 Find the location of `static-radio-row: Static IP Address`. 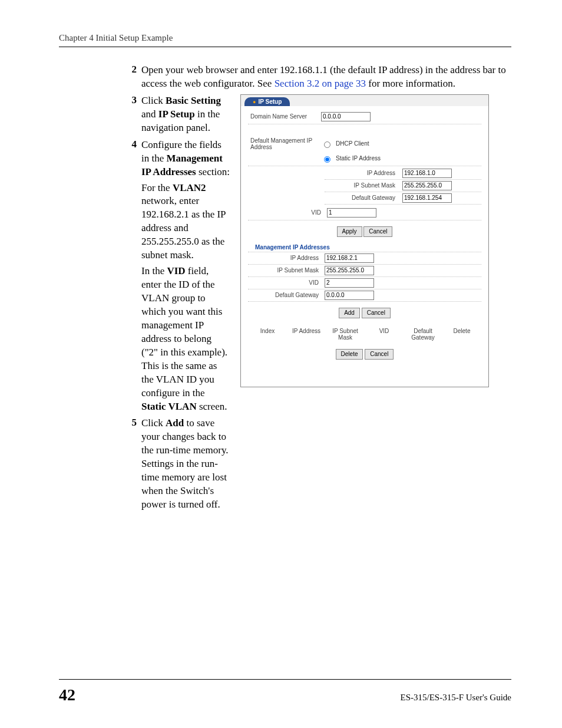

static-radio-row: Static IP Address is located at coordinates (365, 159).